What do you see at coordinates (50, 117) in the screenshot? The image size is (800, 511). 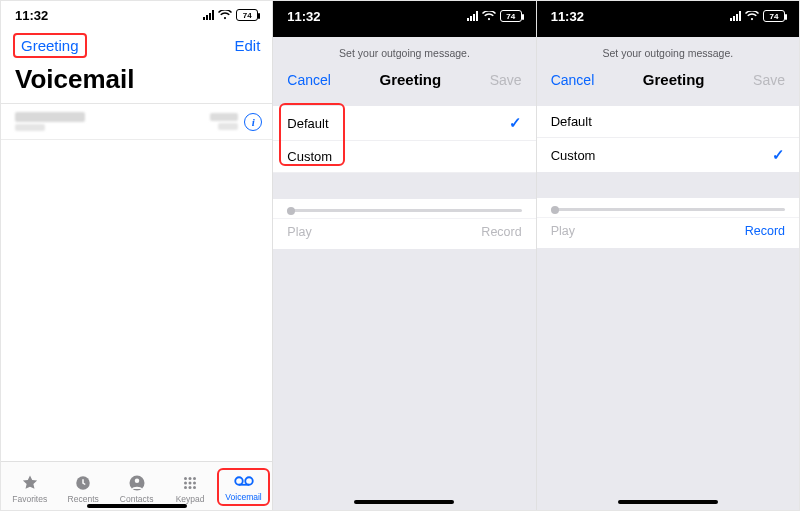 I see `caller-name-redacted` at bounding box center [50, 117].